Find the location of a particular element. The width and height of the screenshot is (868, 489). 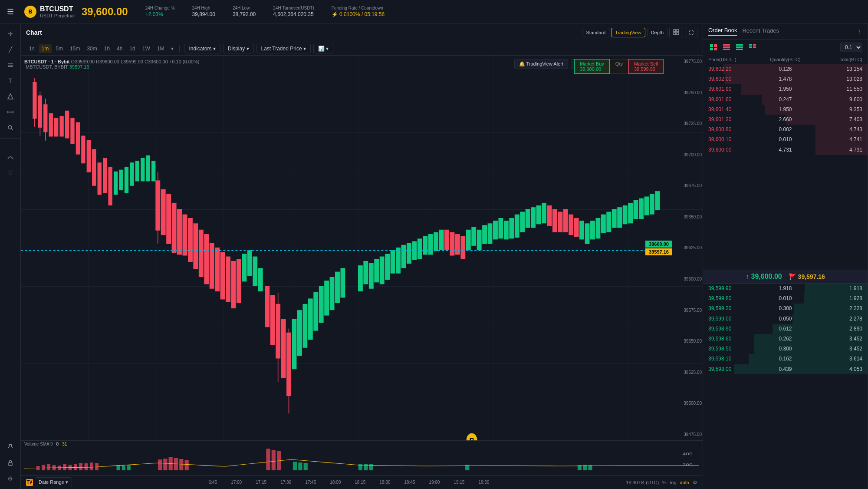

standard-view-btn: Standard is located at coordinates (595, 33).